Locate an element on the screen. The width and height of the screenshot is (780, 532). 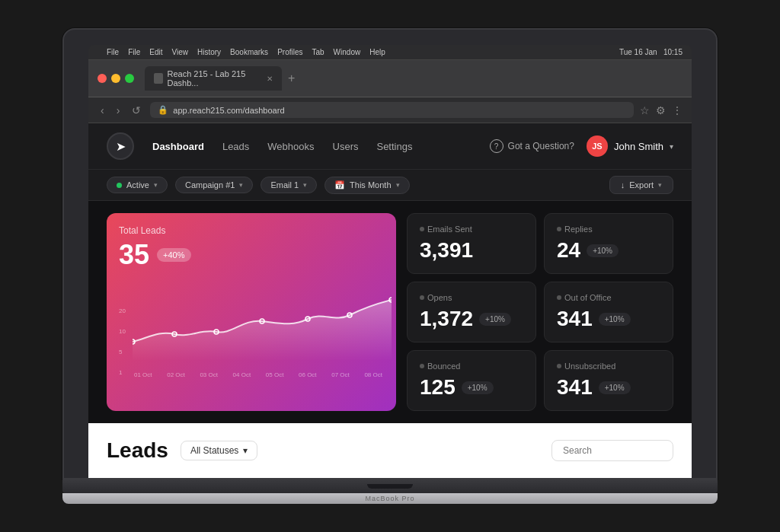
menu-edit: Edit is located at coordinates (155, 52).